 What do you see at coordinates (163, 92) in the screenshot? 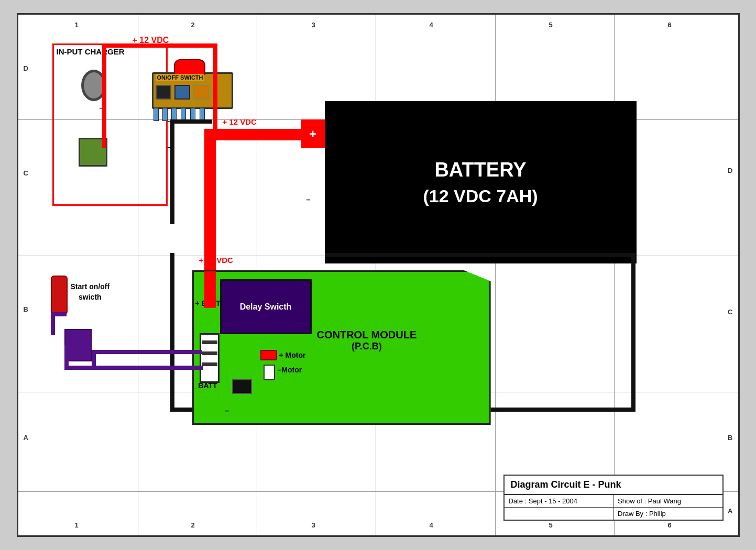
I see `switch-btn-black` at bounding box center [163, 92].